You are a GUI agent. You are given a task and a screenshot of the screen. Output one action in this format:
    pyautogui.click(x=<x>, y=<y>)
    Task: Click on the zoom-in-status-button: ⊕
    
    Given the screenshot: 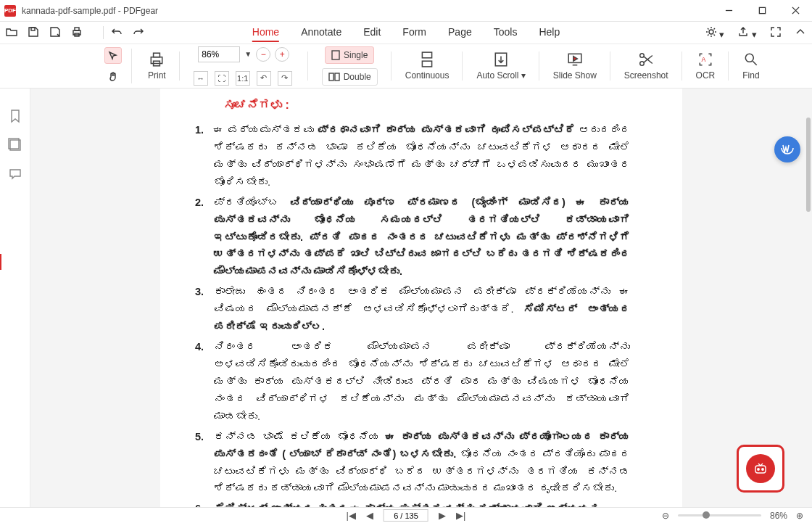 What is the action you would take?
    pyautogui.click(x=800, y=516)
    